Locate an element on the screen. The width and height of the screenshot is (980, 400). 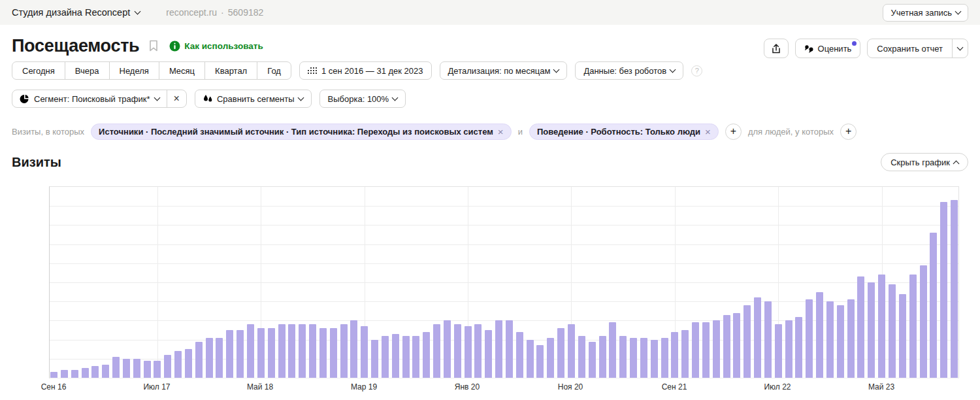
tab-year: Год is located at coordinates (274, 71).